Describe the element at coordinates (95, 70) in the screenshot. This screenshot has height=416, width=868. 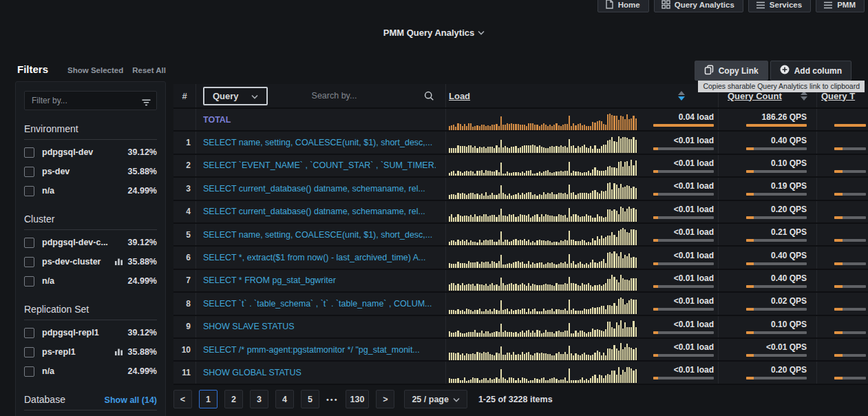
I see `show-selected-link: Show Selected` at that location.